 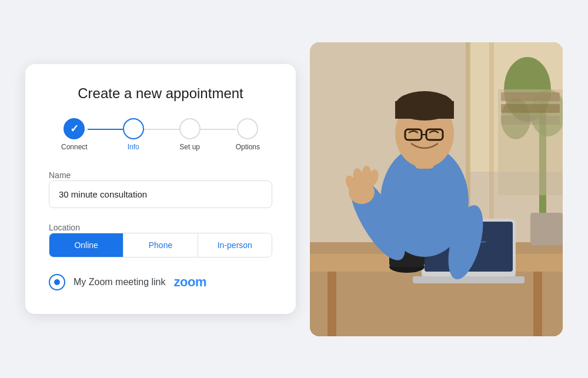 I want to click on zoom-text: My Zoom meeting link, so click(x=120, y=282).